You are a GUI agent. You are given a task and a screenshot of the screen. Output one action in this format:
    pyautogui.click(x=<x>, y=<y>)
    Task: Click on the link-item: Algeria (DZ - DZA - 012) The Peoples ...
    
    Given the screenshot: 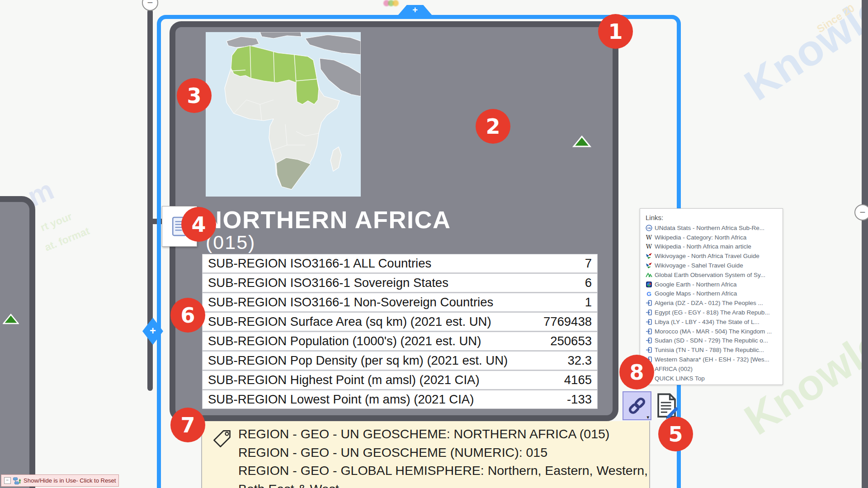 What is the action you would take?
    pyautogui.click(x=714, y=303)
    